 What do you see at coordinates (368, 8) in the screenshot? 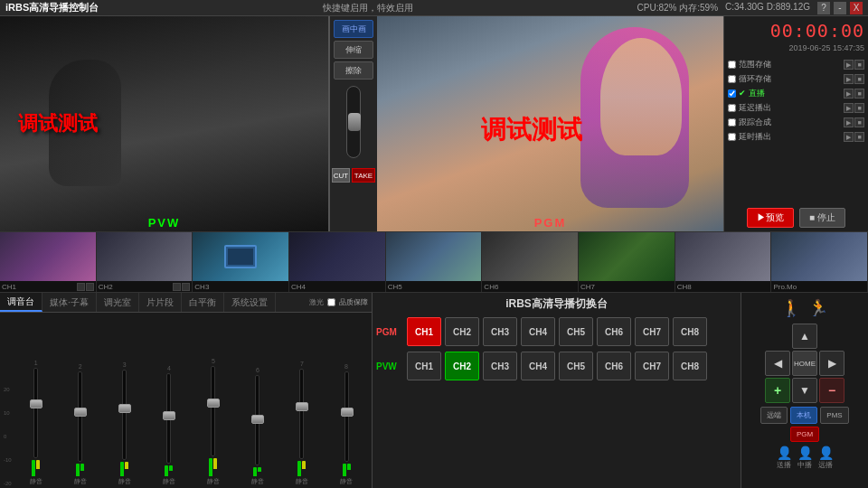
I see `shortcut-hint: 快捷键启用，特效启用` at bounding box center [368, 8].